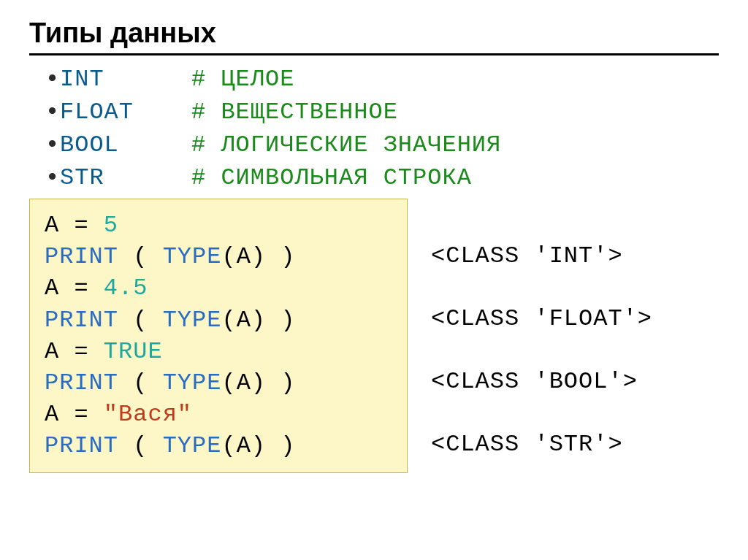 This screenshot has height=560, width=748. I want to click on code-line: A = TRUE, so click(217, 352).